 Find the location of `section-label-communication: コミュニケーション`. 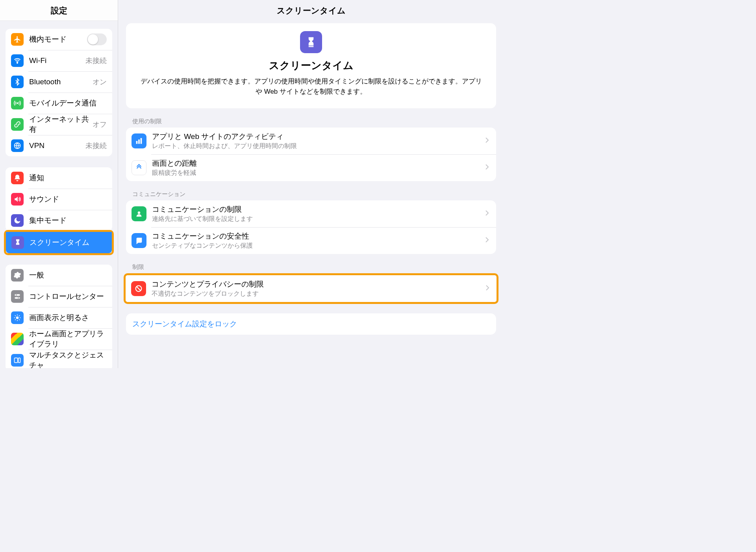

section-label-communication: コミュニケーション is located at coordinates (311, 194).